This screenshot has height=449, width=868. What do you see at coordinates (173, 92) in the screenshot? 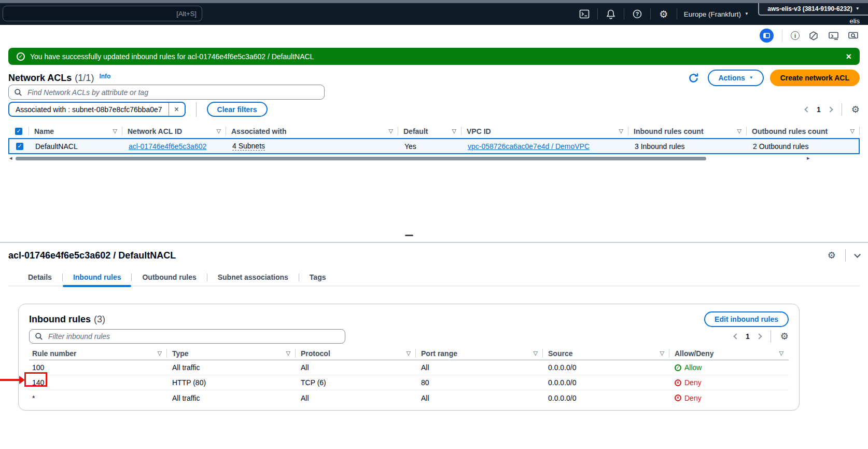
I see `acl-search-input` at bounding box center [173, 92].